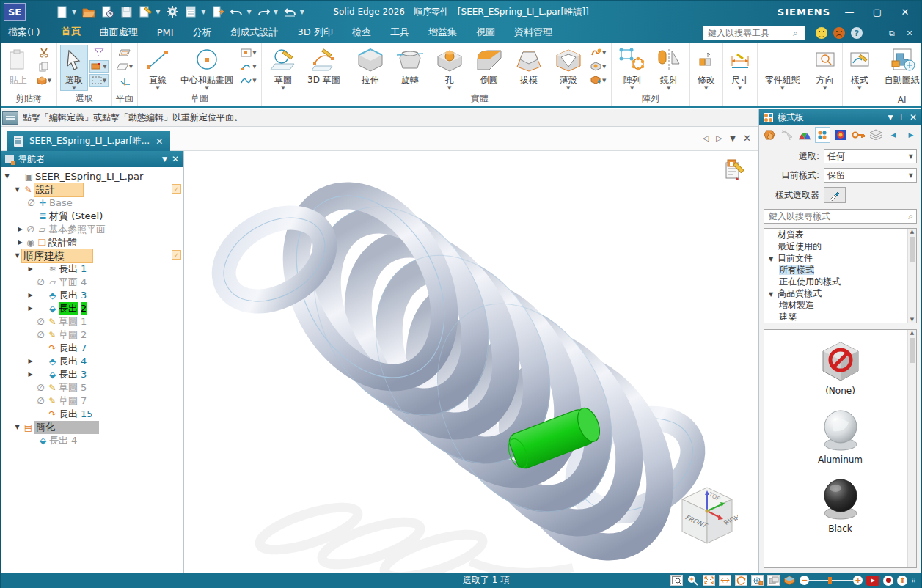 Image resolution: width=922 pixels, height=588 pixels. I want to click on tree-item-sketch-2: ∅✎ 草圖2, so click(92, 335).